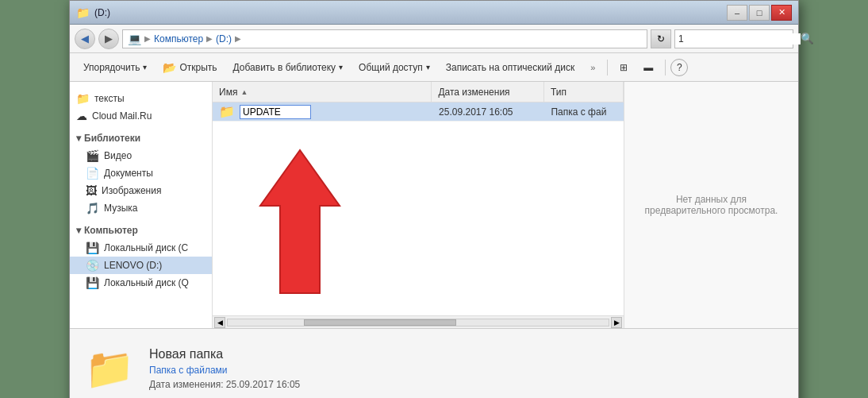 The height and width of the screenshot is (398, 868). What do you see at coordinates (113, 138) in the screenshot?
I see `libraries-label: Библиотеки` at bounding box center [113, 138].